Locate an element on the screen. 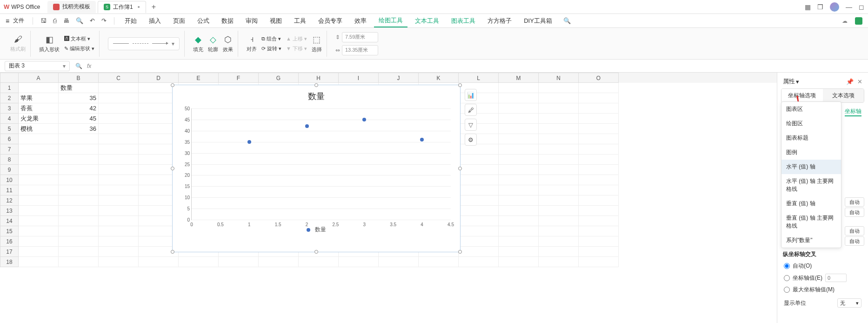 The width and height of the screenshot is (868, 323). chart-style-button: 🖉 is located at coordinates (471, 110).